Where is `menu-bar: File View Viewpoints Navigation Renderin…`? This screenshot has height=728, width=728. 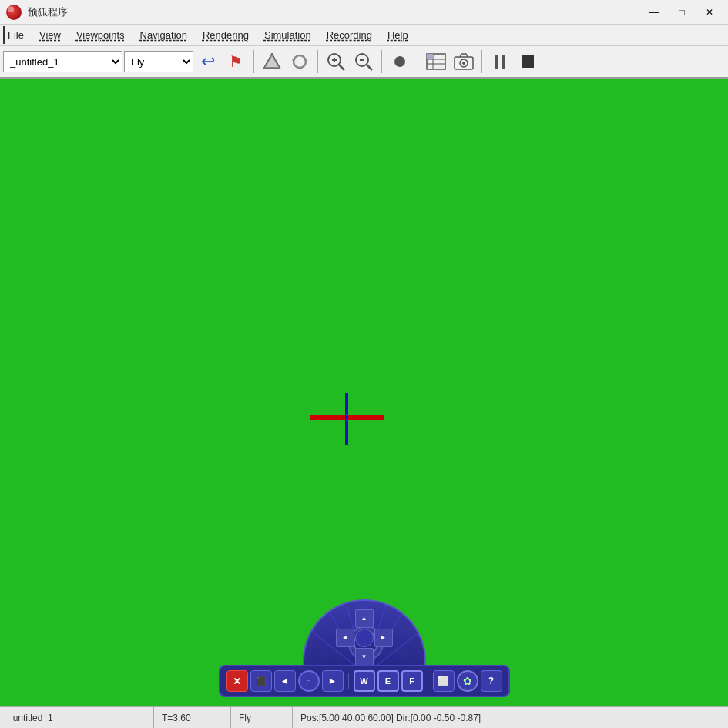 menu-bar: File View Viewpoints Navigation Renderin… is located at coordinates (364, 35).